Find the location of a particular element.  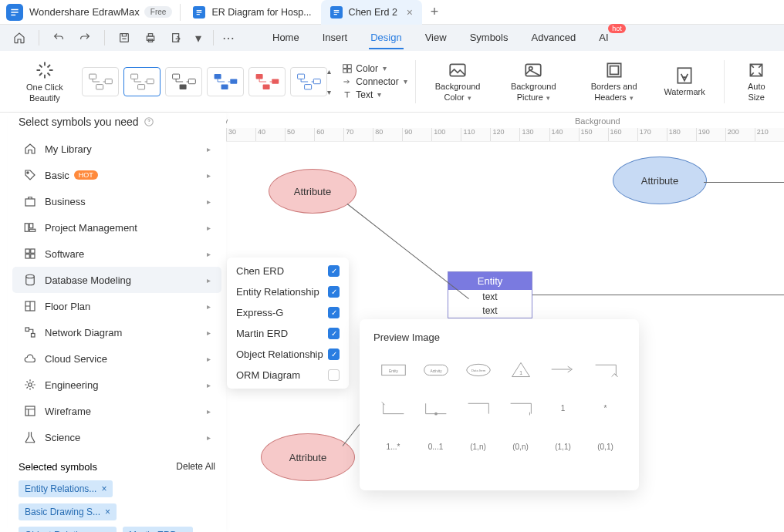

menu-insert: Insert is located at coordinates (335, 39).